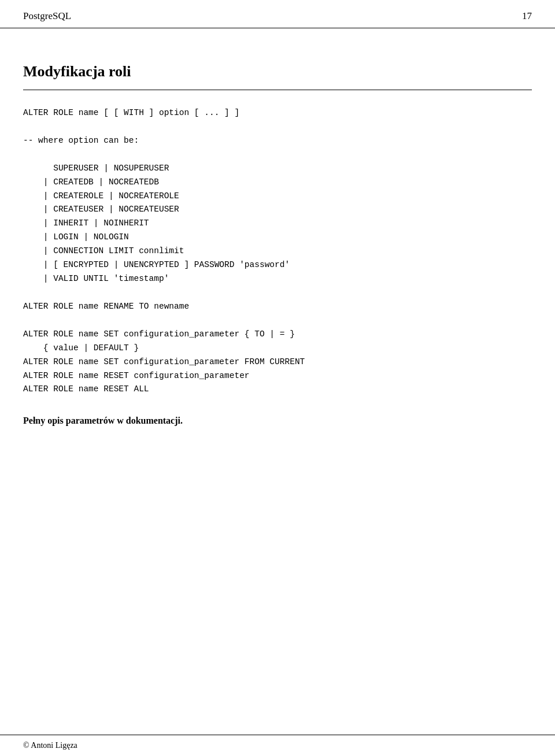 The width and height of the screenshot is (555, 756). What do you see at coordinates (50, 746) in the screenshot?
I see `footer-copyright: © Antoni Ligęza` at bounding box center [50, 746].